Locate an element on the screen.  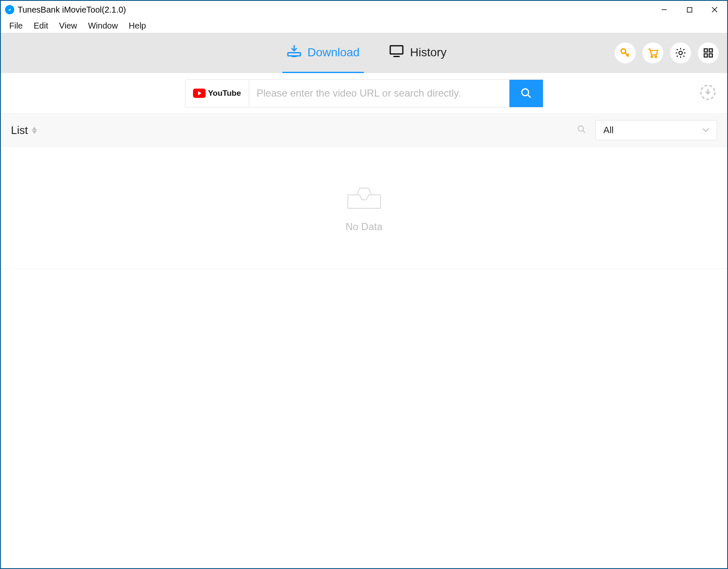
window-controls is located at coordinates (689, 10).